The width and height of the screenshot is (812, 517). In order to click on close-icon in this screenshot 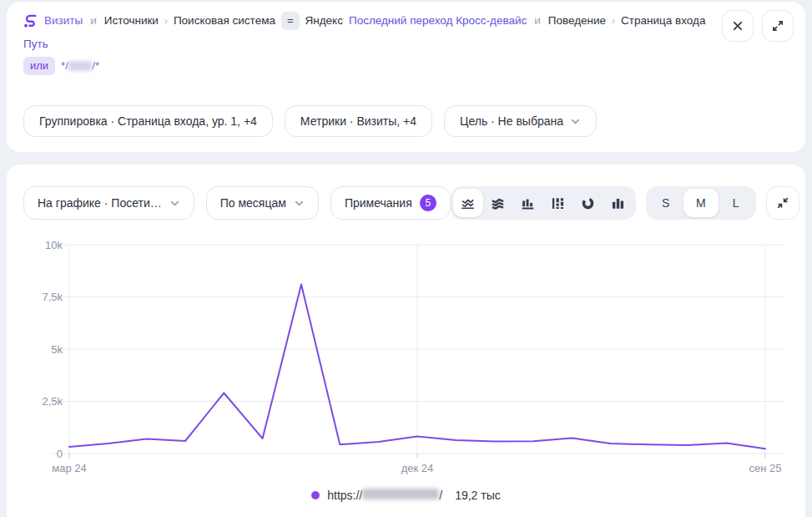, I will do `click(738, 26)`.